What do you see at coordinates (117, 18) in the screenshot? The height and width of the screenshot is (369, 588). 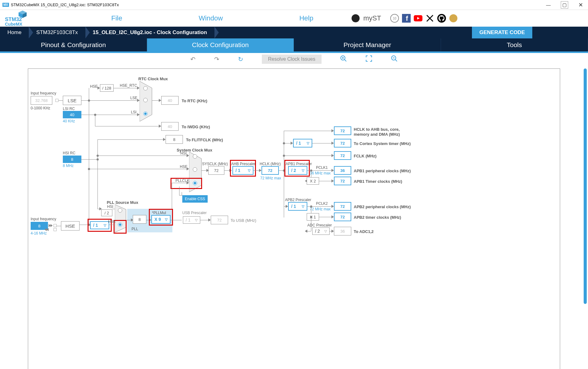 I see `menu-file: File` at bounding box center [117, 18].